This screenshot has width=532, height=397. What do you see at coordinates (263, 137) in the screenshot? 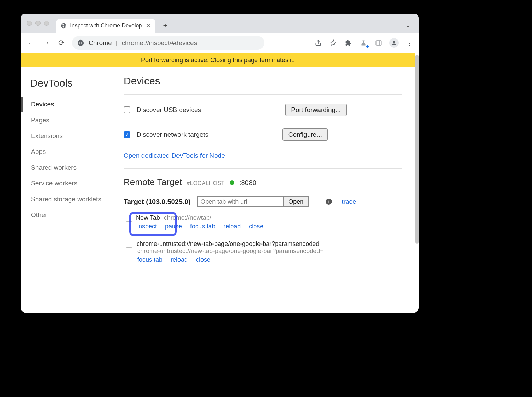
I see `discover-network-row: Discover network targets Configure...` at bounding box center [263, 137].